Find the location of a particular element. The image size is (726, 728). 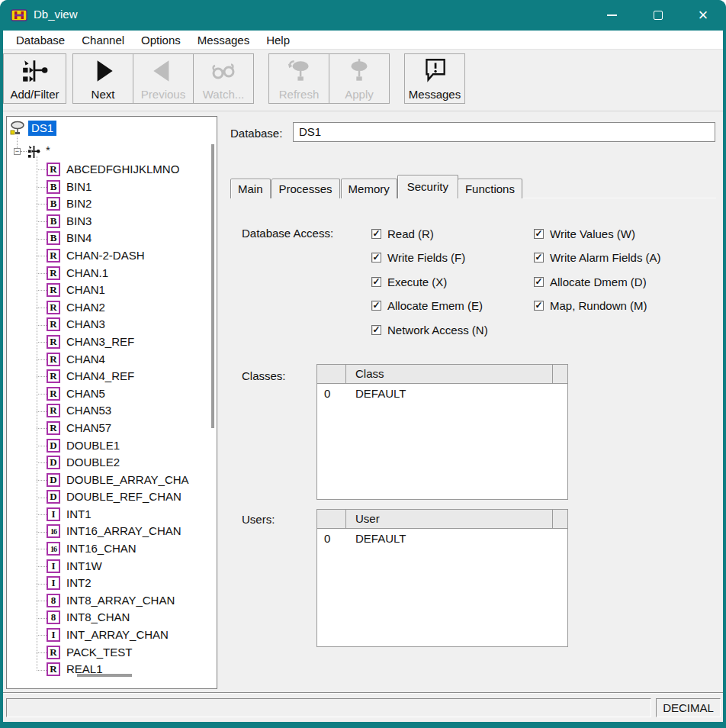

tree-item: I INT1W is located at coordinates (107, 566).